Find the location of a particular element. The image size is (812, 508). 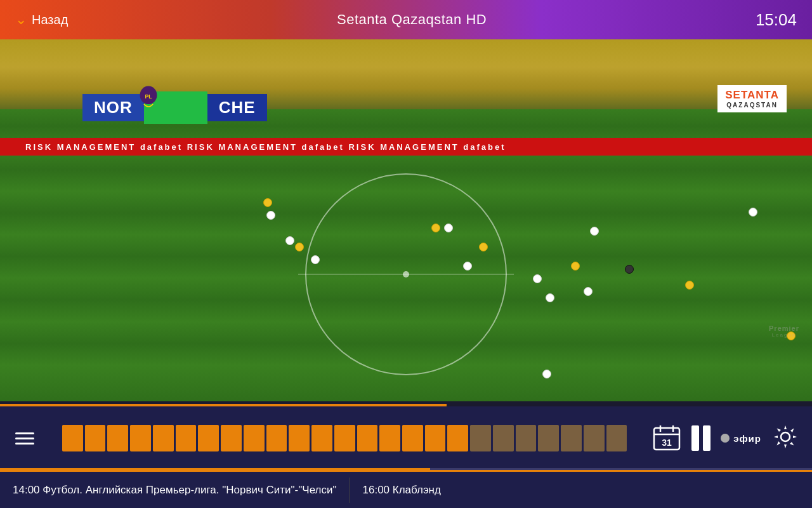

next-program: 16:00 Клаблэнд is located at coordinates (581, 490).